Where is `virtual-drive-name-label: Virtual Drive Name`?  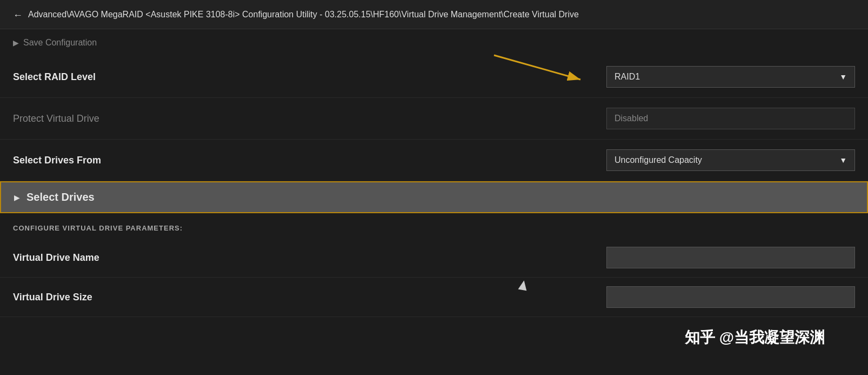 virtual-drive-name-label: Virtual Drive Name is located at coordinates (56, 258).